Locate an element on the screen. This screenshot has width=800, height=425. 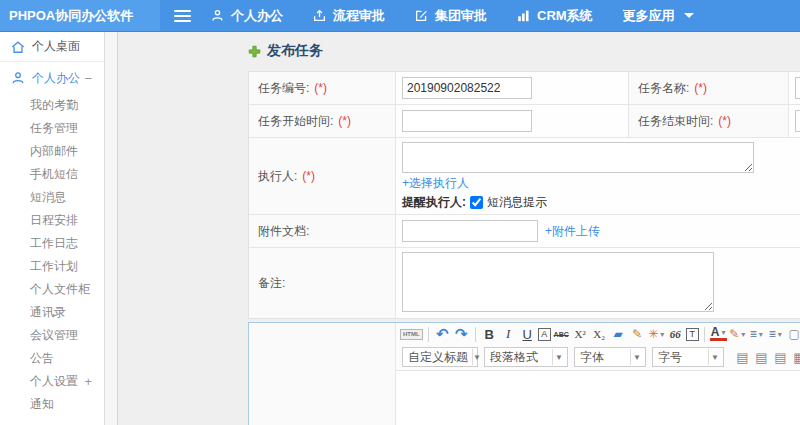
sidebar-item: 日程安排 is located at coordinates (52, 220).